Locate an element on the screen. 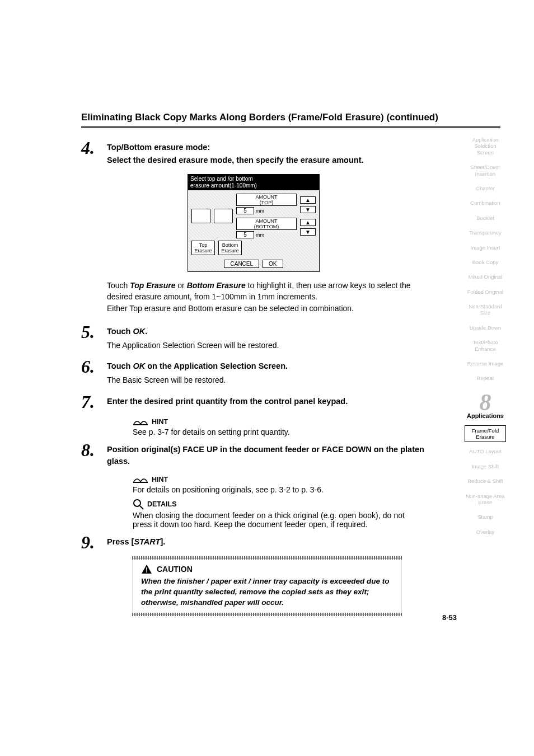 This screenshot has height=756, width=534. step-5-text: The Application Selection Screen will be… is located at coordinates (303, 345).